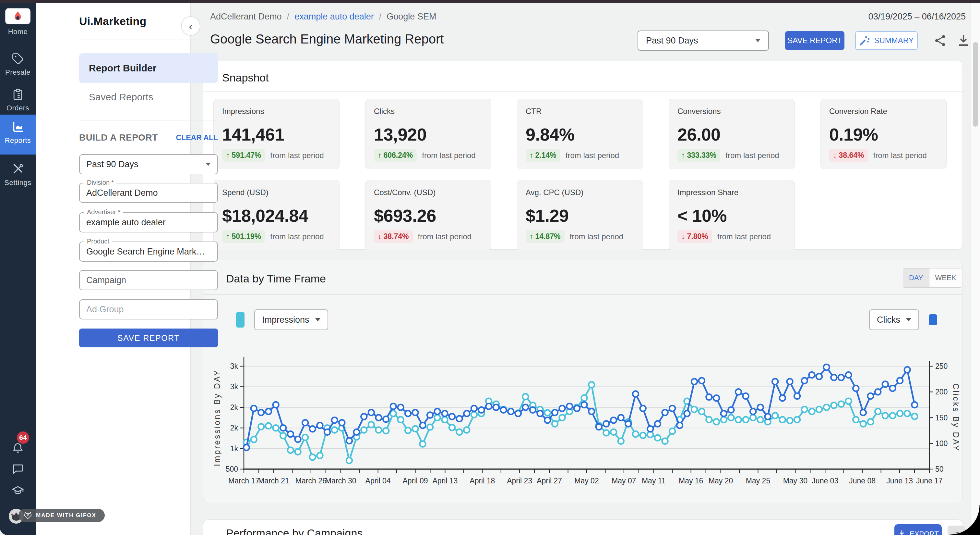 Image resolution: width=980 pixels, height=535 pixels. Describe the element at coordinates (732, 134) in the screenshot. I see `metric-value: 26.00` at that location.